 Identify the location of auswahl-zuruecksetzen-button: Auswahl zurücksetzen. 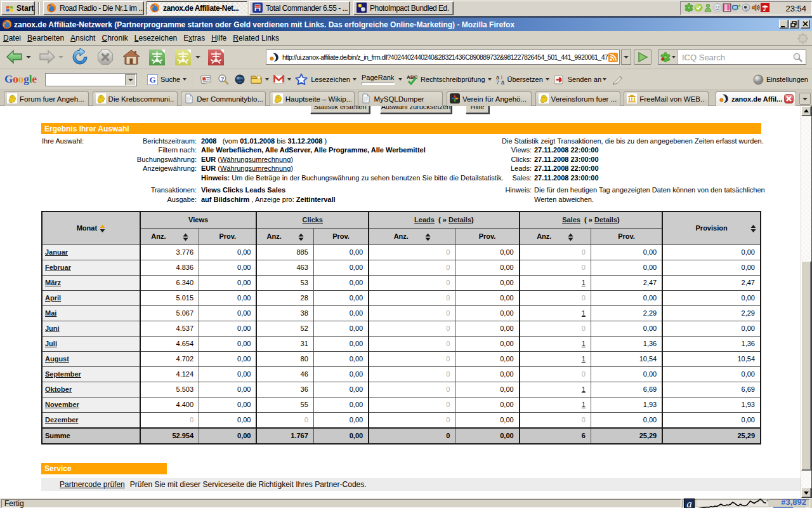
(416, 110).